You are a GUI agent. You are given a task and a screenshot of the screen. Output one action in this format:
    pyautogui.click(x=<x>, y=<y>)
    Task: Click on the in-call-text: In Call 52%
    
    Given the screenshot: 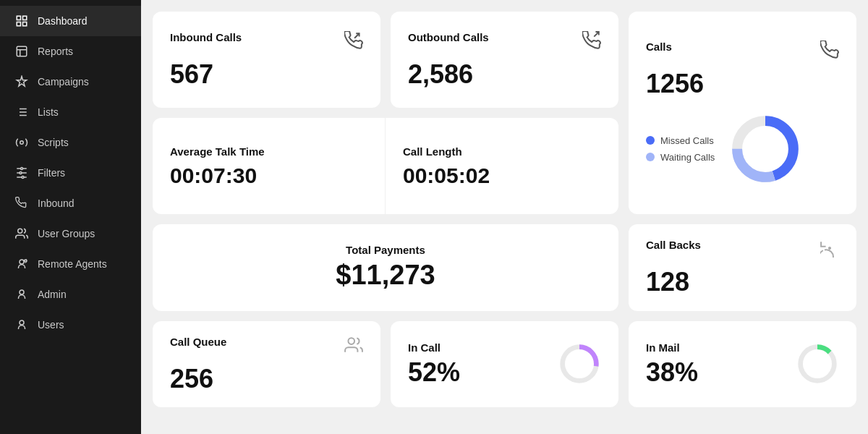 What is the action you would take?
    pyautogui.click(x=434, y=365)
    